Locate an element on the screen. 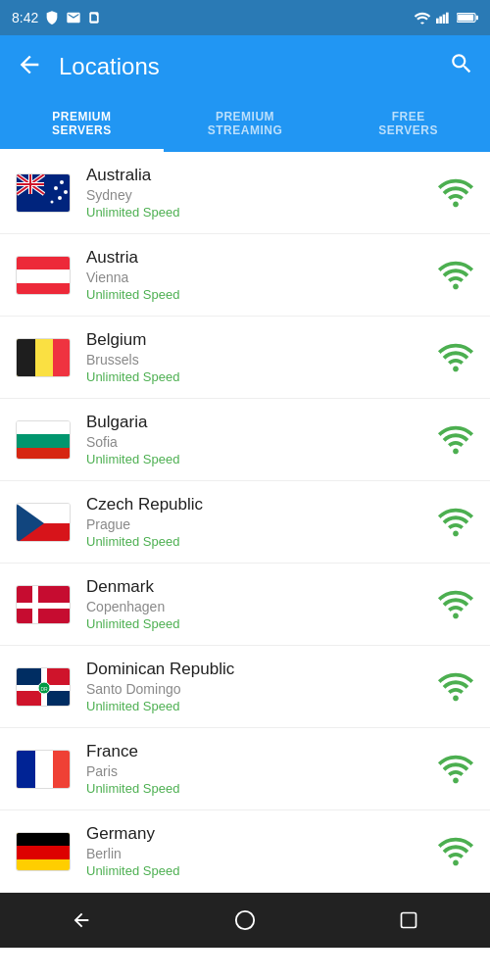 The height and width of the screenshot is (980, 490). city-name: Berlin is located at coordinates (256, 854).